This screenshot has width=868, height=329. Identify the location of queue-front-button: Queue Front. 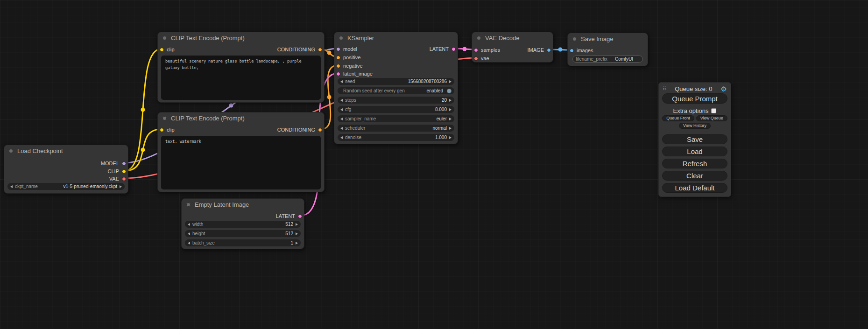
(678, 119).